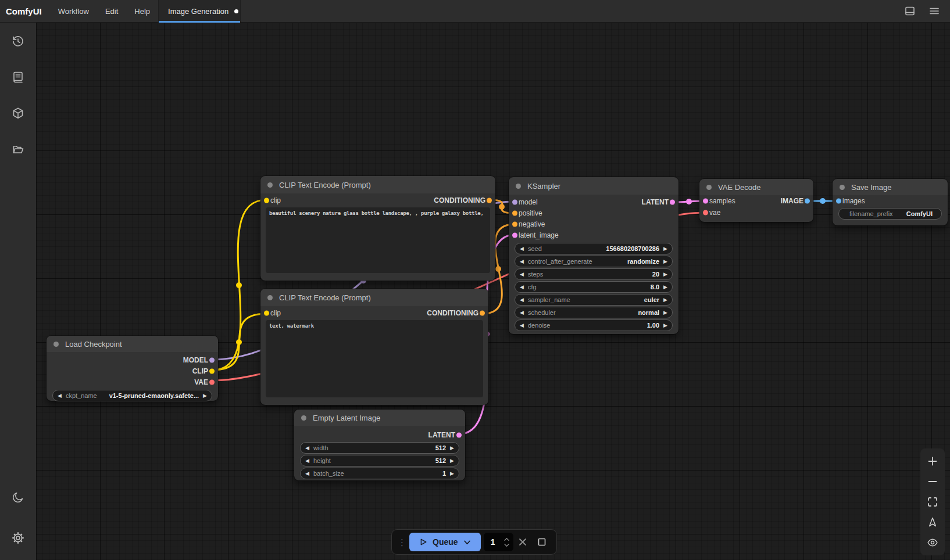 The height and width of the screenshot is (560, 950). Describe the element at coordinates (374, 359) in the screenshot. I see `prompt-textarea: text, watermark` at that location.